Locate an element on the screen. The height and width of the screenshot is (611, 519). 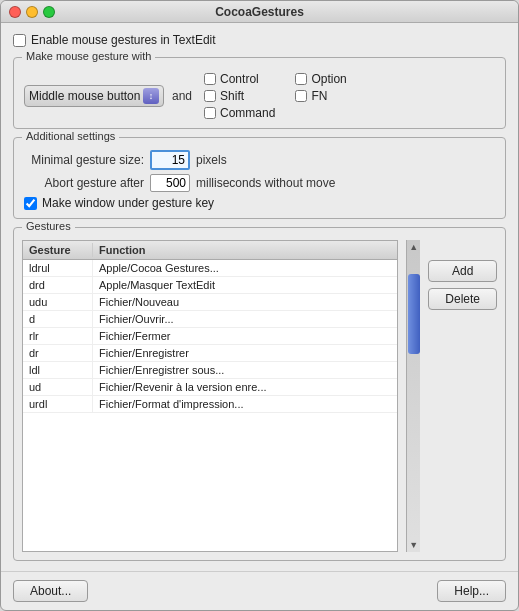
maximize-button is located at coordinates (49, 12).